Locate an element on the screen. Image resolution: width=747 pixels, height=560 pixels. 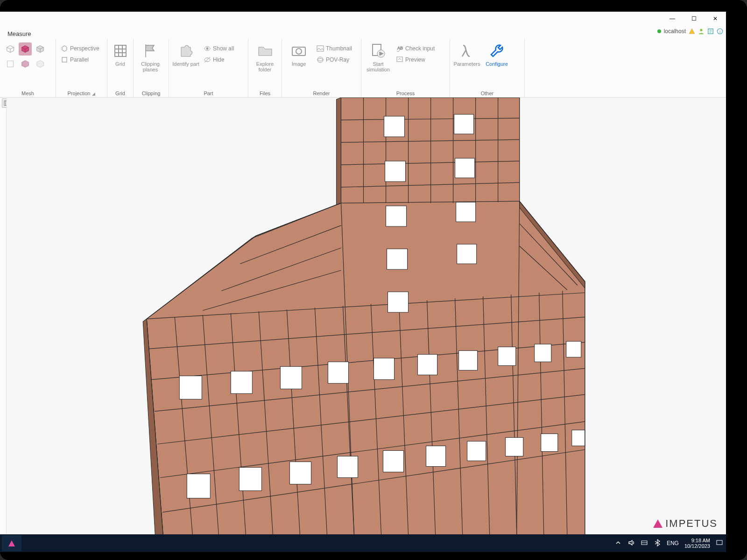
menu-measure: Measure is located at coordinates (20, 34).